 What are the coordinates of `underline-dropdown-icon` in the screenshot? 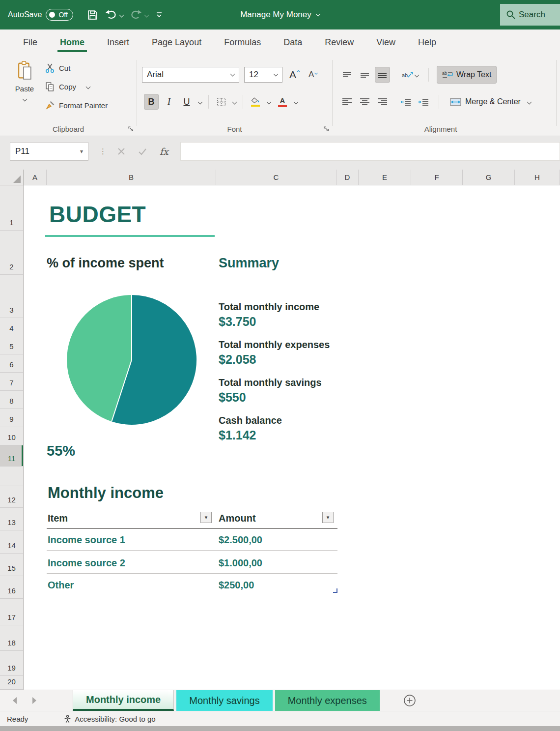 It's located at (200, 102).